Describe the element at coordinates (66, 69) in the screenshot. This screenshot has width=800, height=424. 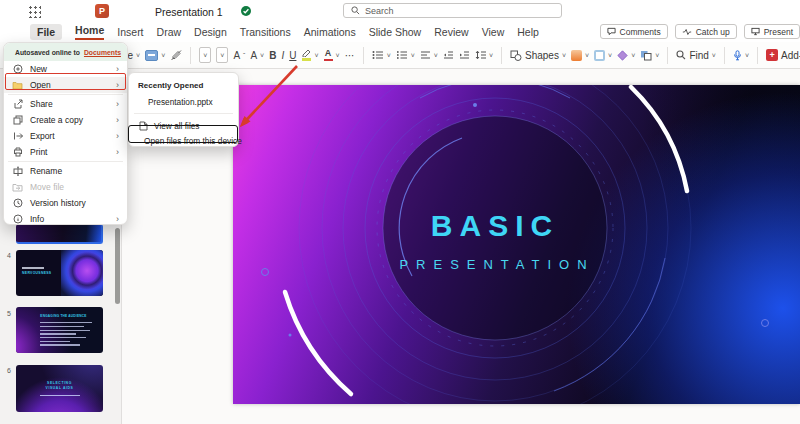
I see `file-menu-item-new: New ›` at that location.